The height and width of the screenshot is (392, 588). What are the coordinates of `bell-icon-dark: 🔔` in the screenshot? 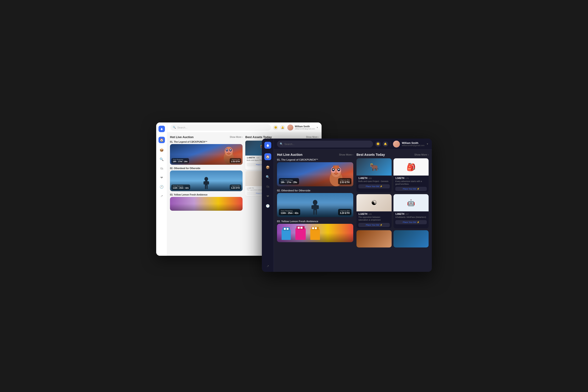 It's located at (385, 144).